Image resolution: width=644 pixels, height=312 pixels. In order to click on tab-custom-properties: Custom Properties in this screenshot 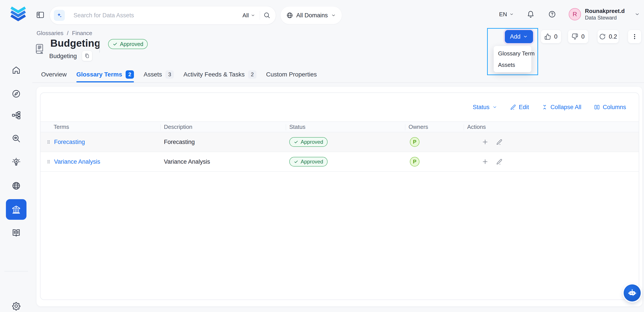, I will do `click(292, 75)`.